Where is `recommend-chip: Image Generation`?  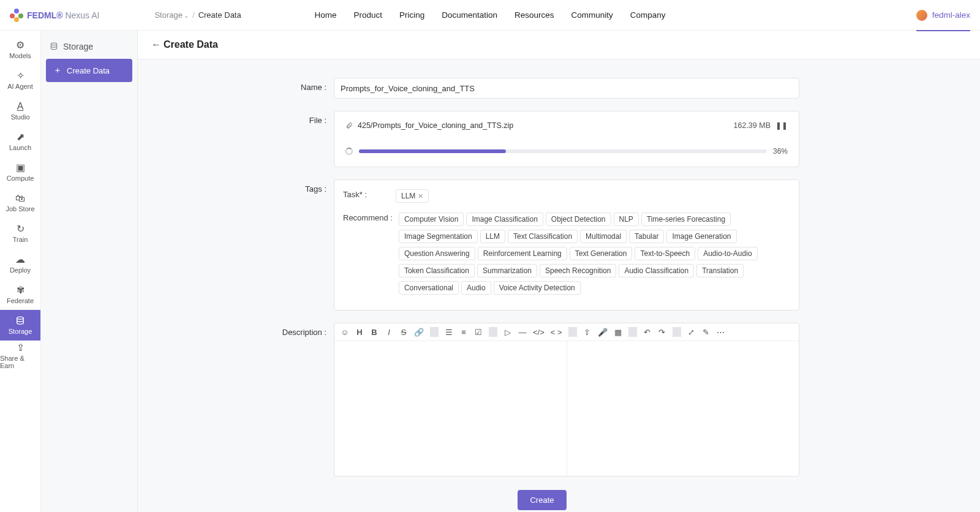 recommend-chip: Image Generation is located at coordinates (701, 236).